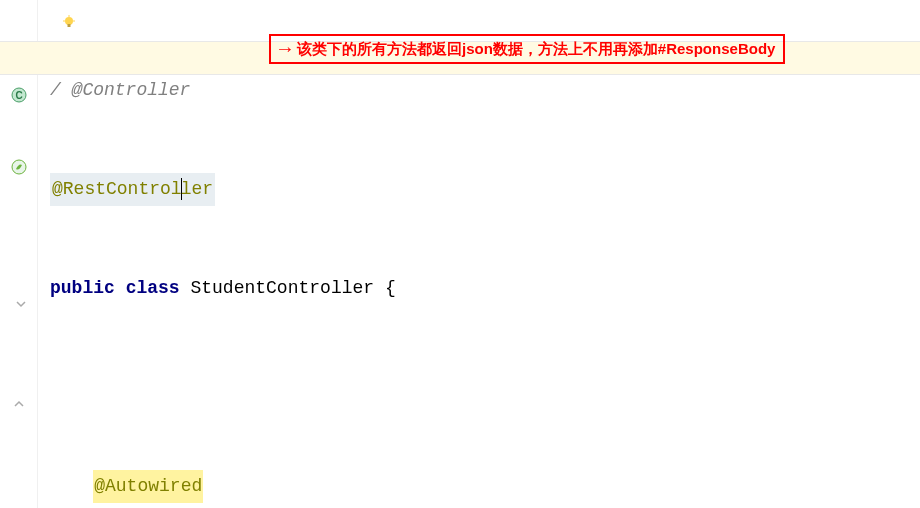 The height and width of the screenshot is (508, 920). What do you see at coordinates (19, 167) in the screenshot?
I see `spring-bean-icon` at bounding box center [19, 167].